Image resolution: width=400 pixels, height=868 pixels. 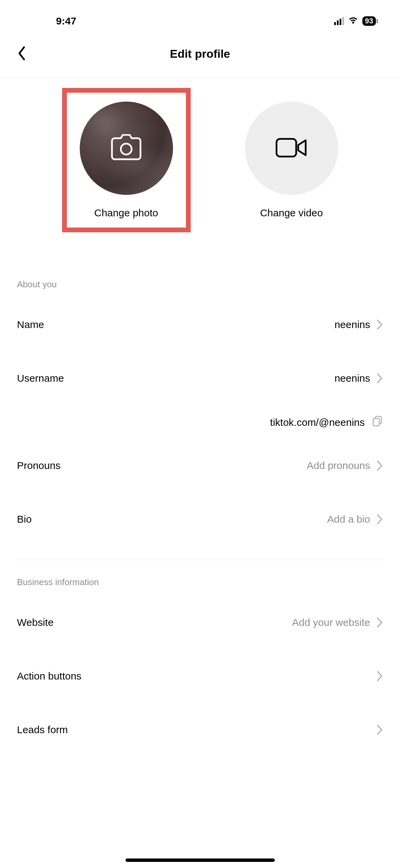 I want to click on change-video-button, so click(x=292, y=148).